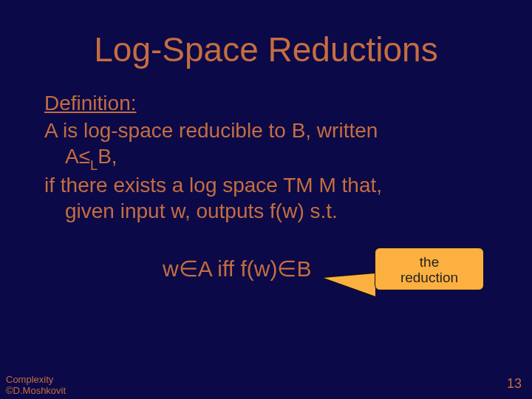 The height and width of the screenshot is (399, 532). Describe the element at coordinates (90, 103) in the screenshot. I see `definition-label: Definition:` at that location.